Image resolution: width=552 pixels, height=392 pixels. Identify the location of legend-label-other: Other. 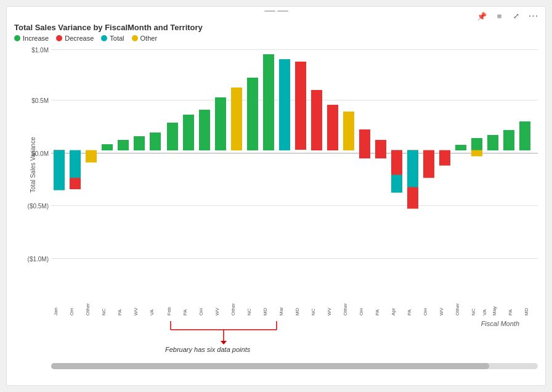
(149, 38).